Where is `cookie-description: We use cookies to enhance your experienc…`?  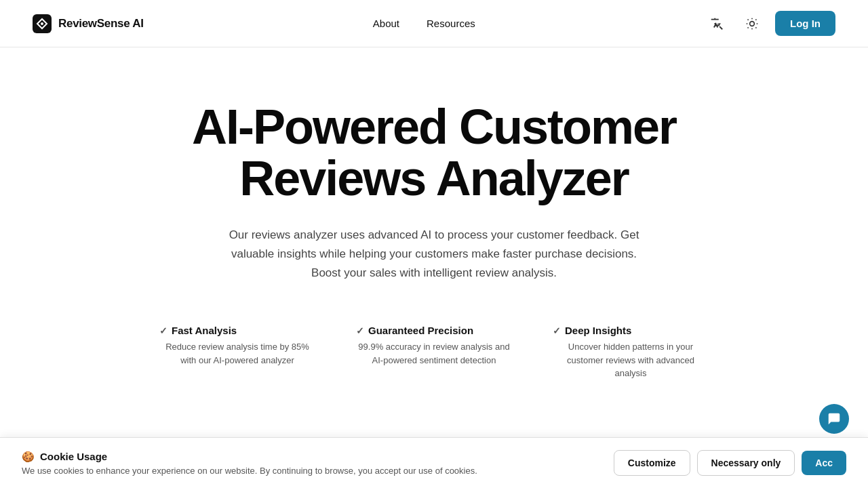
cookie-description: We use cookies to enhance your experienc… is located at coordinates (250, 470).